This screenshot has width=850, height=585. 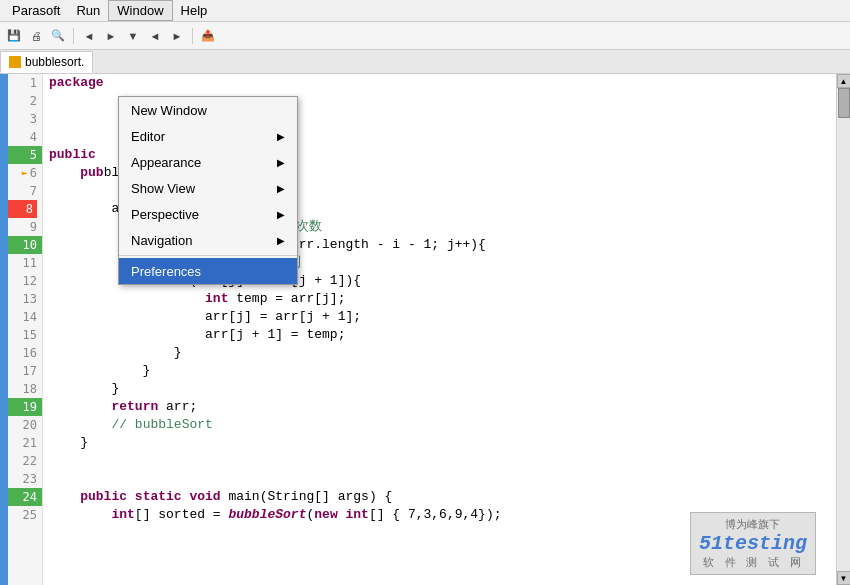 I want to click on gutter-line-12: 12, so click(x=25, y=281).